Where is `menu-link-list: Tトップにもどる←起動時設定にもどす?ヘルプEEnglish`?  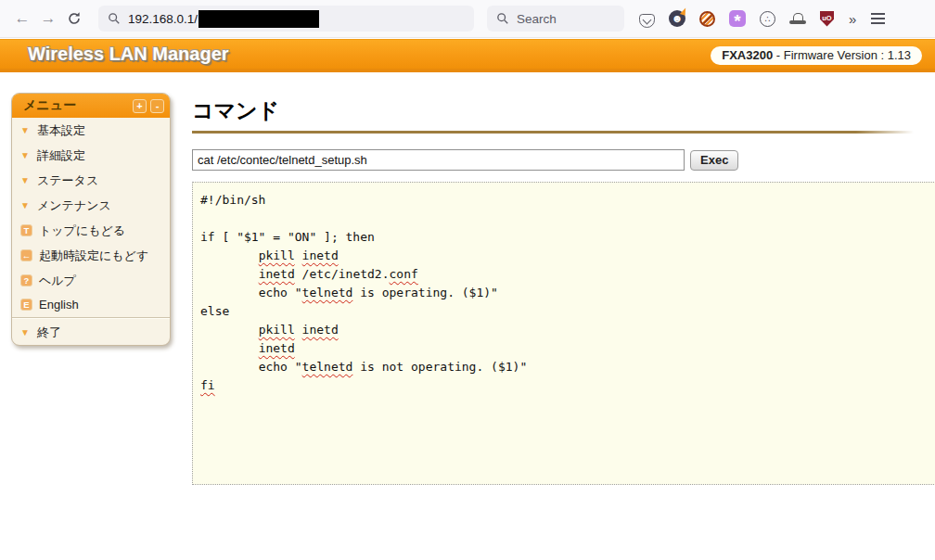 menu-link-list: Tトップにもどる←起動時設定にもどす?ヘルプEEnglish is located at coordinates (91, 267).